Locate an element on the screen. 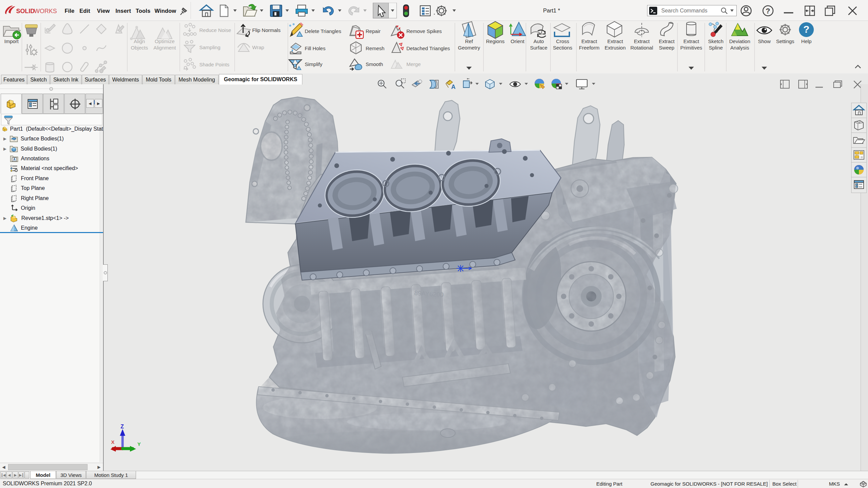  svg-text: X is located at coordinates (113, 442).